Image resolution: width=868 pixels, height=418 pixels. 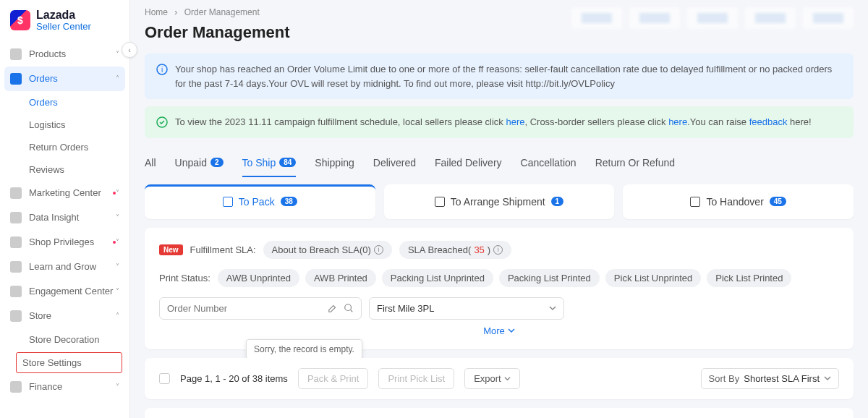 What do you see at coordinates (770, 379) in the screenshot?
I see `sort-select: Sort By Shortest SLA First` at bounding box center [770, 379].